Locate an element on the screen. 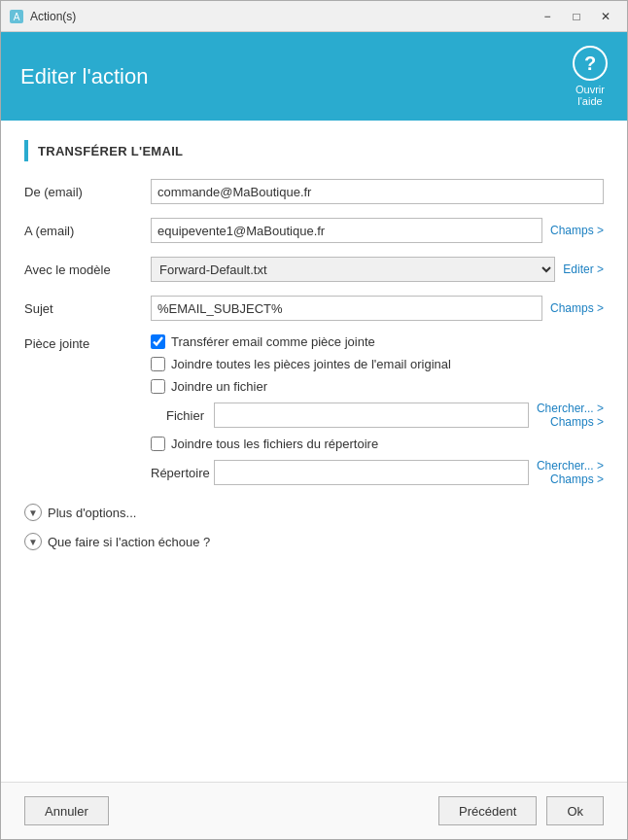 This screenshot has height=840, width=628. footer-right: Précédent Ok is located at coordinates (521, 811).